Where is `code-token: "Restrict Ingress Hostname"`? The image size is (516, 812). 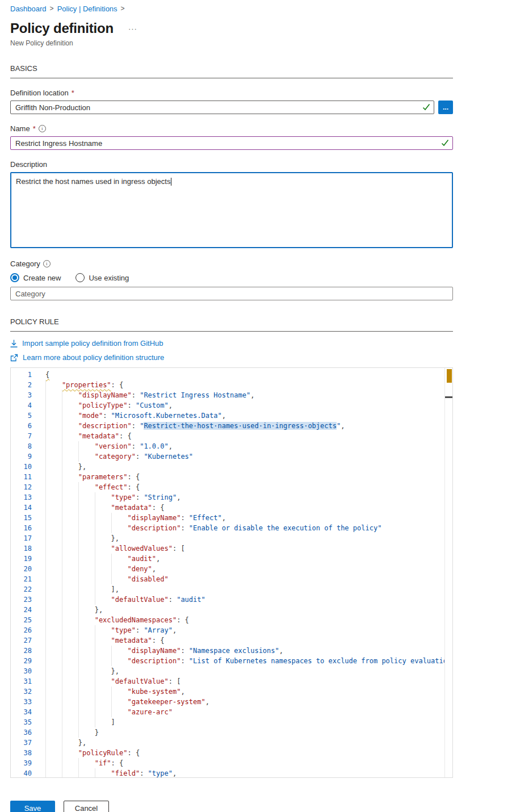 code-token: "Restrict Ingress Hostname" is located at coordinates (195, 395).